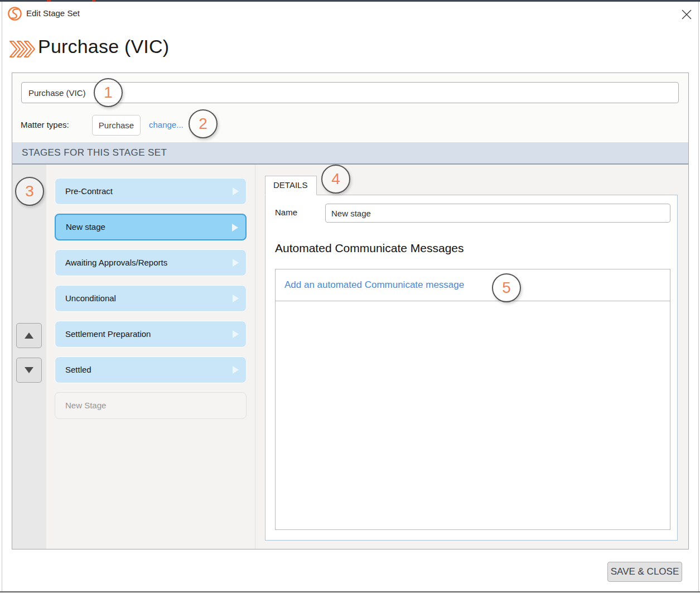 This screenshot has height=593, width=700. What do you see at coordinates (151, 370) in the screenshot?
I see `stage-item-settled: Settled` at bounding box center [151, 370].